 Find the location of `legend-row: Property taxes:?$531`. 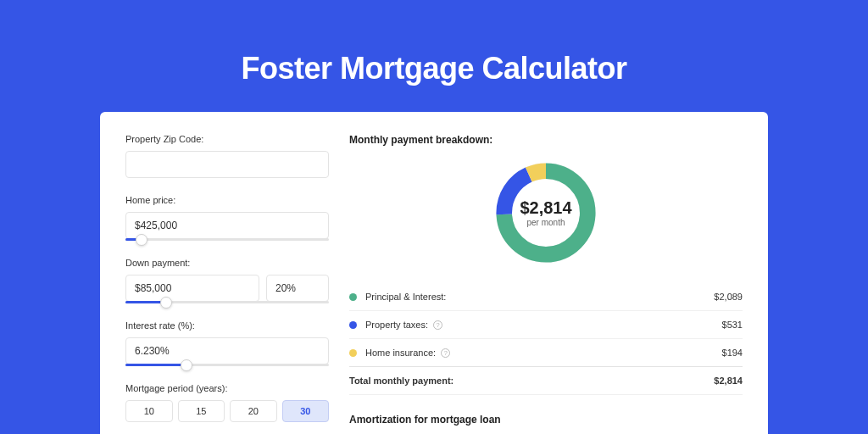

legend-row: Property taxes:?$531 is located at coordinates (546, 326).